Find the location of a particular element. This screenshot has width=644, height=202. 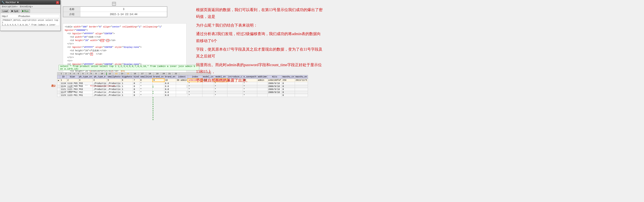

row1-kind: 7 is located at coordinates (136, 80).